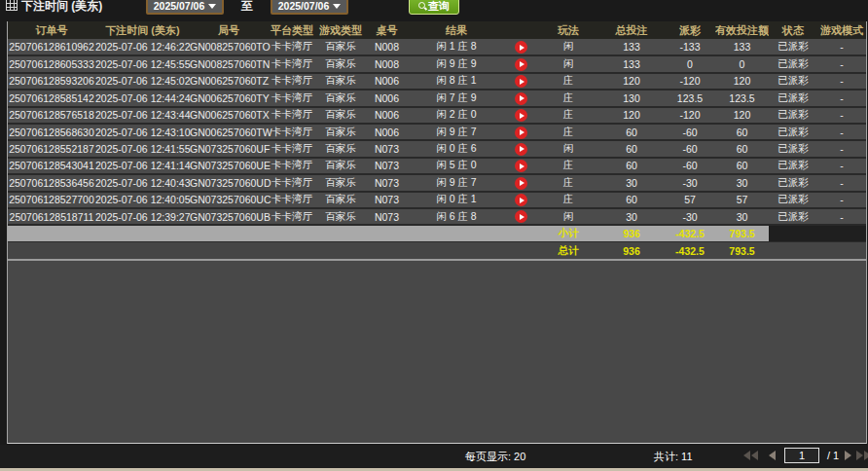 The width and height of the screenshot is (868, 471). What do you see at coordinates (632, 30) in the screenshot?
I see `col-header-9: 总投注` at bounding box center [632, 30].